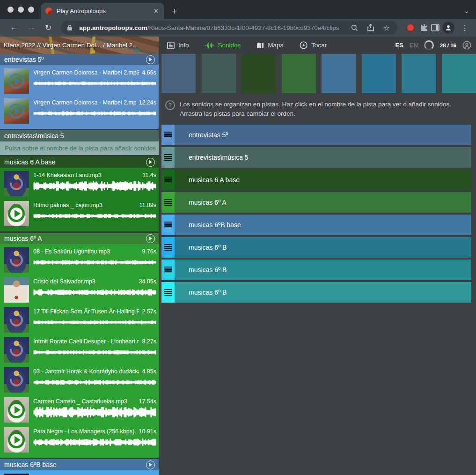 The height and width of the screenshot is (475, 476). I want to click on lock-icon, so click(71, 28).